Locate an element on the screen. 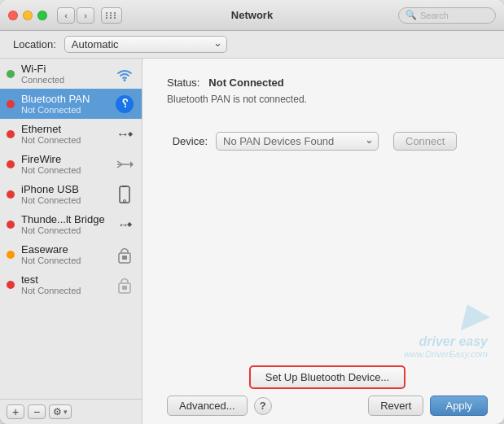 This screenshot has height=424, width=504. sidebar-item-firewire: FireWire Not Connected is located at coordinates (71, 164).